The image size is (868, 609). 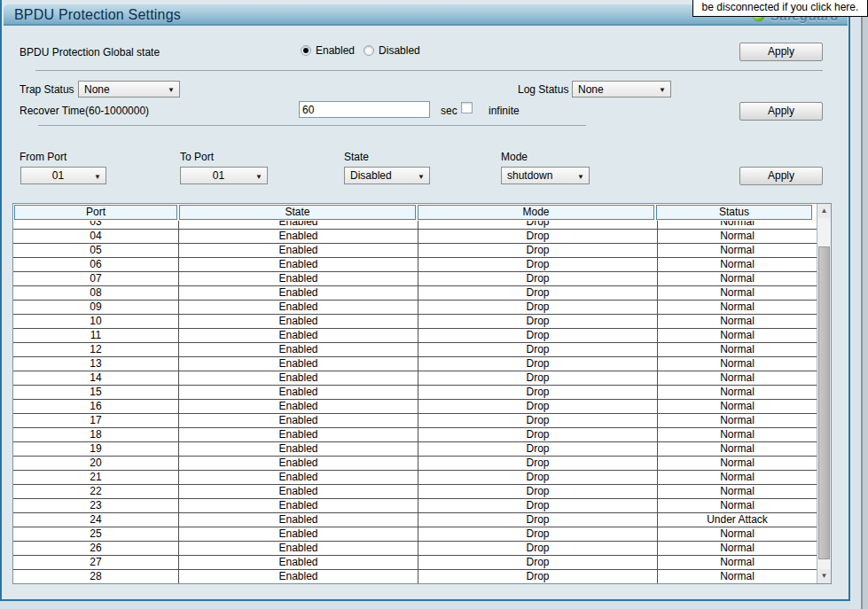 I want to click on table-cell: 10, so click(x=96, y=321).